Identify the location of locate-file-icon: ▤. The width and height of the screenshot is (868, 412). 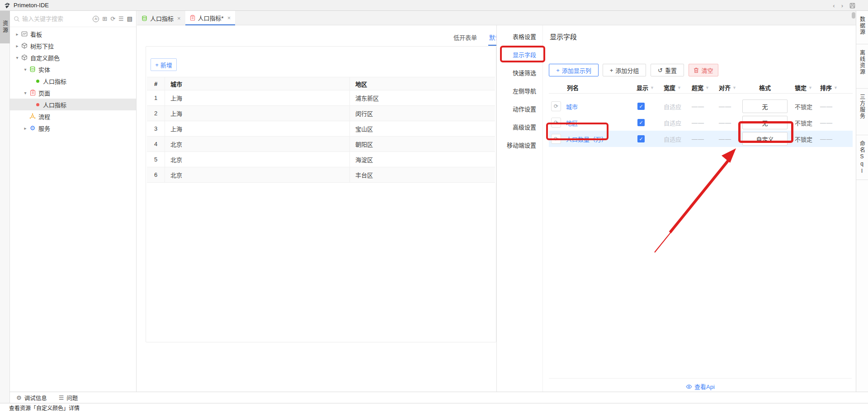
(130, 19).